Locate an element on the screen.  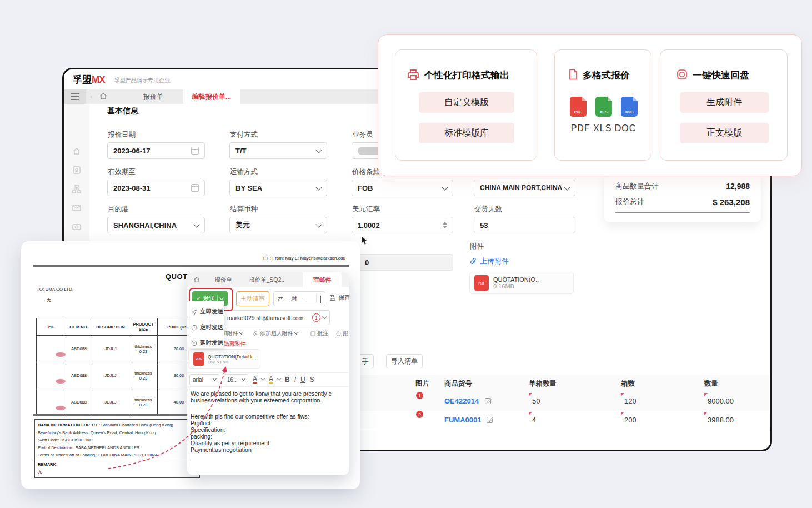
one-to-one-select: ⇄ 一对一 is located at coordinates (299, 299).